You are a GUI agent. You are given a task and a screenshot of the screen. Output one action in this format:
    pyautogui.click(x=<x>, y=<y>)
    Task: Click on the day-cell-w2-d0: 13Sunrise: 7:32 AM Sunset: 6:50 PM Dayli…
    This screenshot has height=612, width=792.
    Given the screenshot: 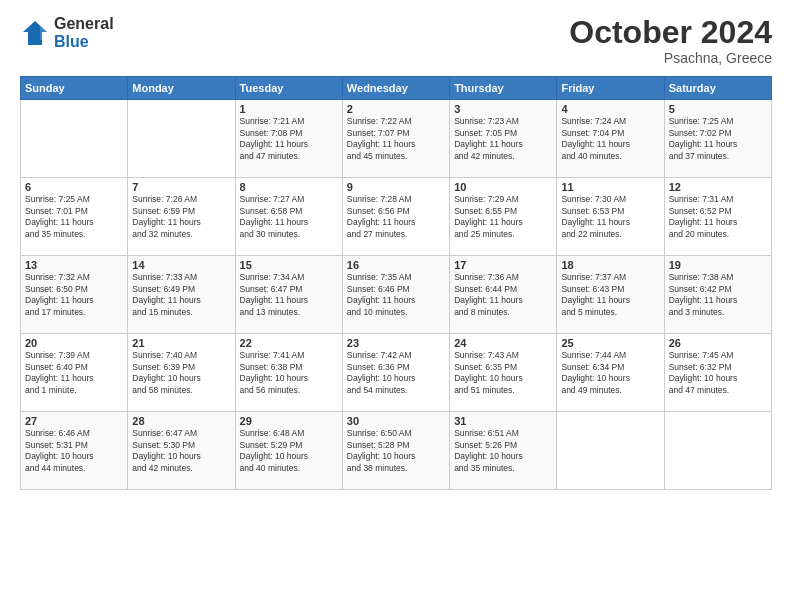 What is the action you would take?
    pyautogui.click(x=74, y=295)
    